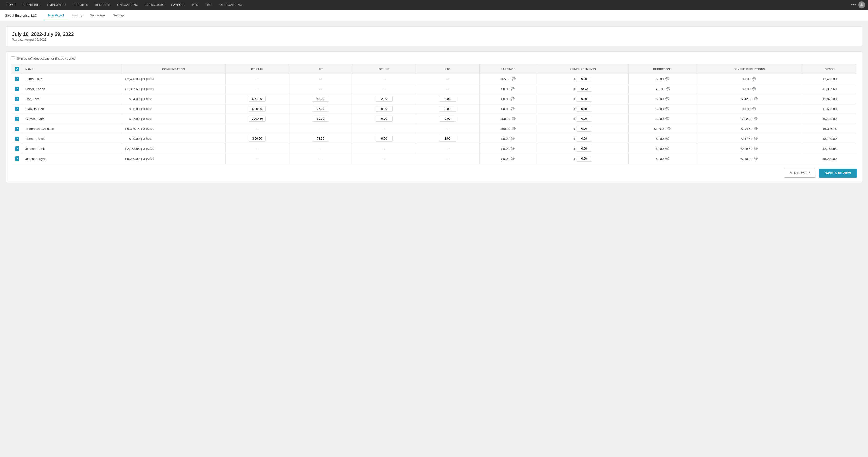  I want to click on benefit-deductions-comment-icon-6: 💬, so click(756, 139).